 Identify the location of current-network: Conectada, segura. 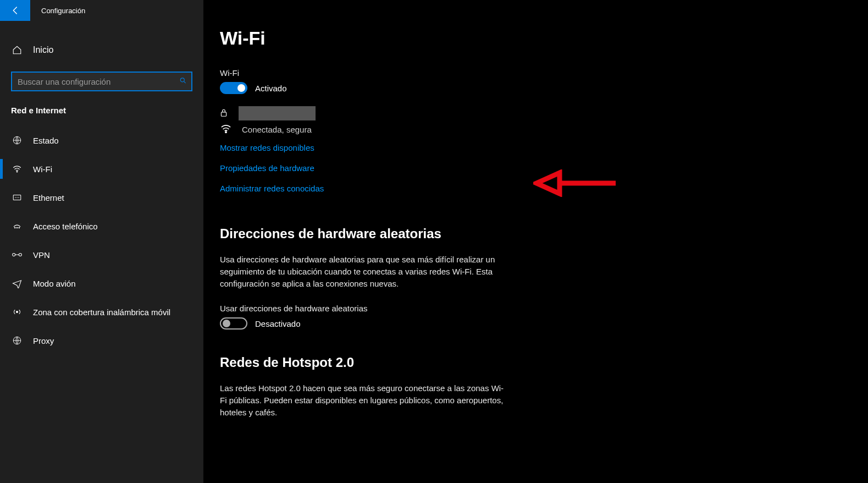
(544, 121).